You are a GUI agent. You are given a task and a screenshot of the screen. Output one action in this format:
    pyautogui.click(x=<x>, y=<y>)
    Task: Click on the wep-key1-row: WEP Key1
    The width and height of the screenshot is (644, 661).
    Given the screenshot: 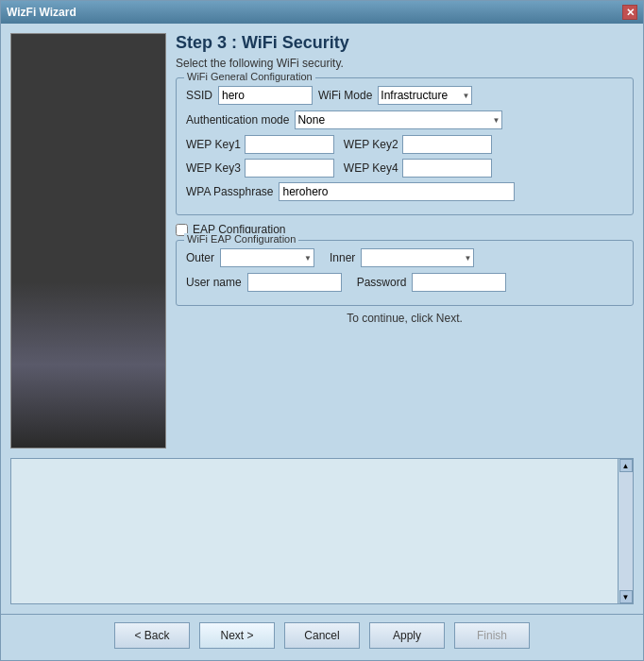 What is the action you would take?
    pyautogui.click(x=261, y=144)
    